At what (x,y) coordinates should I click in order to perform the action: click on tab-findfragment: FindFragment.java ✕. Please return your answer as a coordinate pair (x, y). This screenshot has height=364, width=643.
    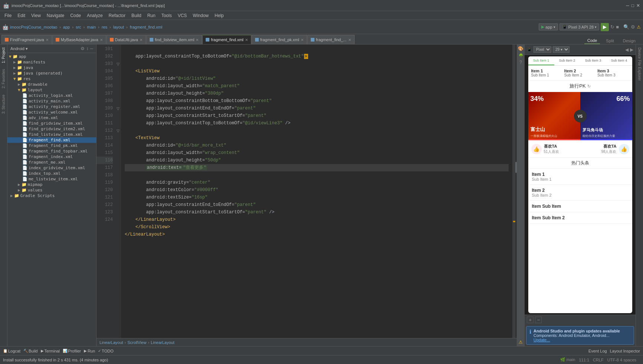
    Looking at the image, I should click on (27, 39).